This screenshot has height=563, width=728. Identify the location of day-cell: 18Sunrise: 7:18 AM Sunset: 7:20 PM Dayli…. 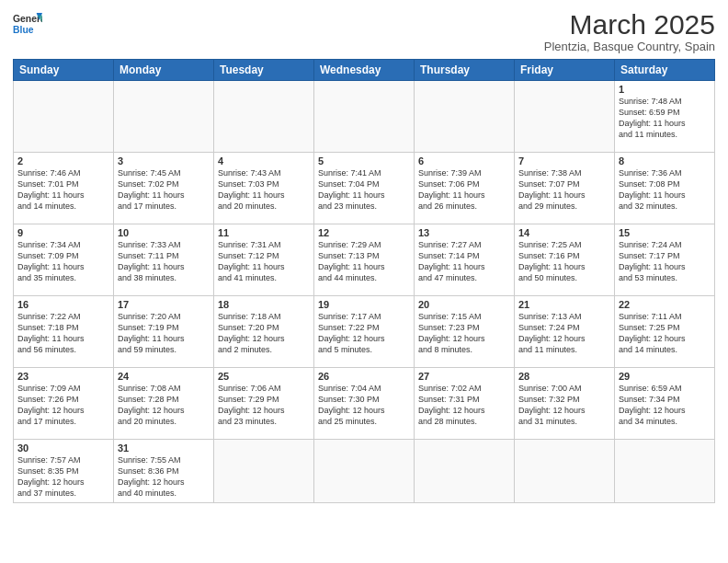
(265, 332).